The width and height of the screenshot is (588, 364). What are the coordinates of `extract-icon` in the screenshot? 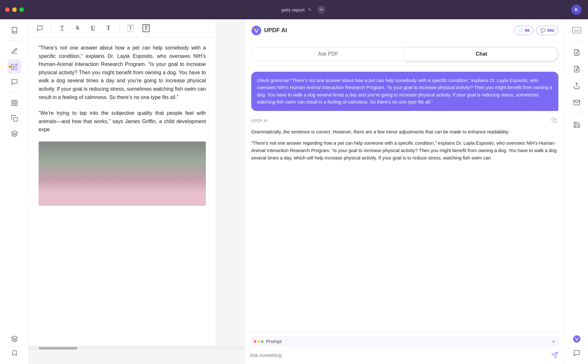 It's located at (577, 69).